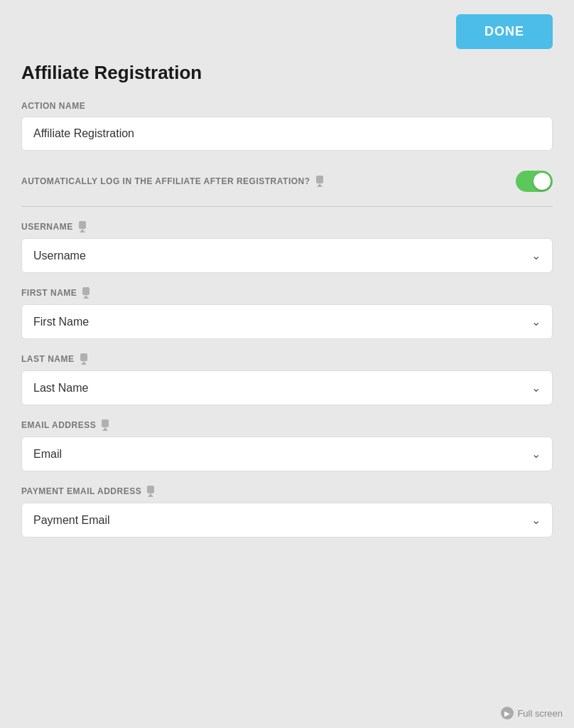  Describe the element at coordinates (536, 454) in the screenshot. I see `email-address-chevron-icon: ⌄` at that location.